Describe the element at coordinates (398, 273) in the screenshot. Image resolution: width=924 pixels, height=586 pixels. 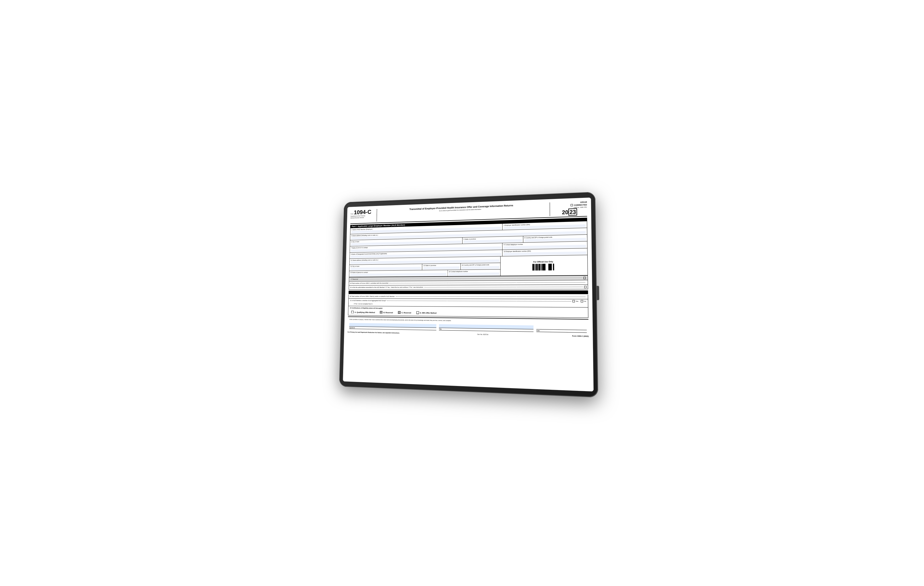
I see `field-15: 15 Name of person to contact` at that location.